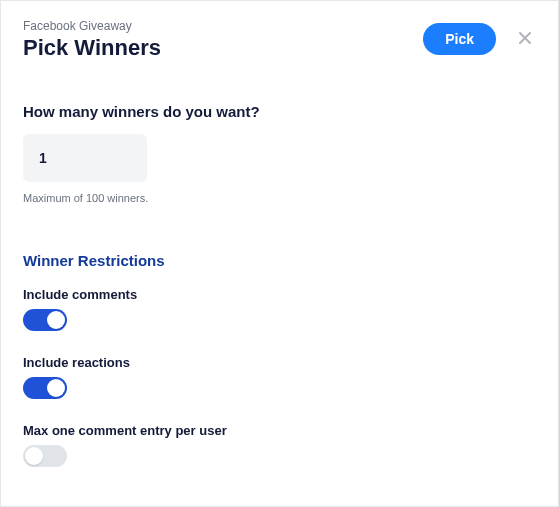  Describe the element at coordinates (480, 39) in the screenshot. I see `header-right: Pick` at that location.